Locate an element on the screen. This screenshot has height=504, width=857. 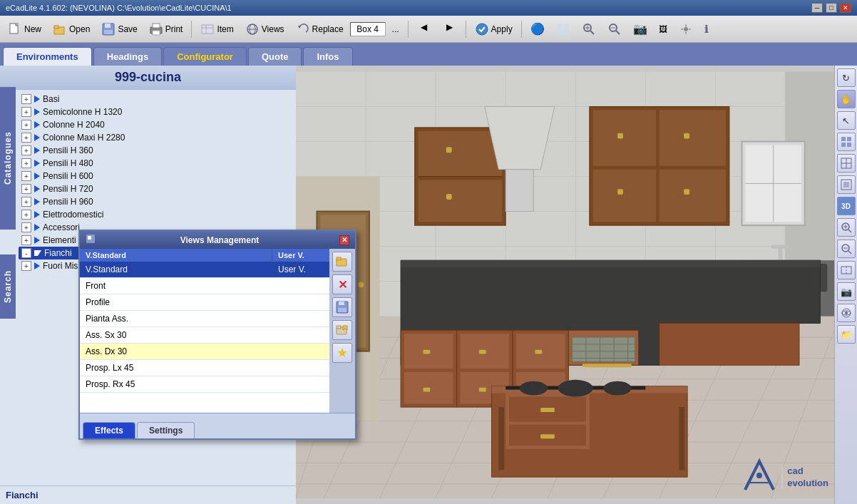
apply-button: Apply is located at coordinates (493, 29).